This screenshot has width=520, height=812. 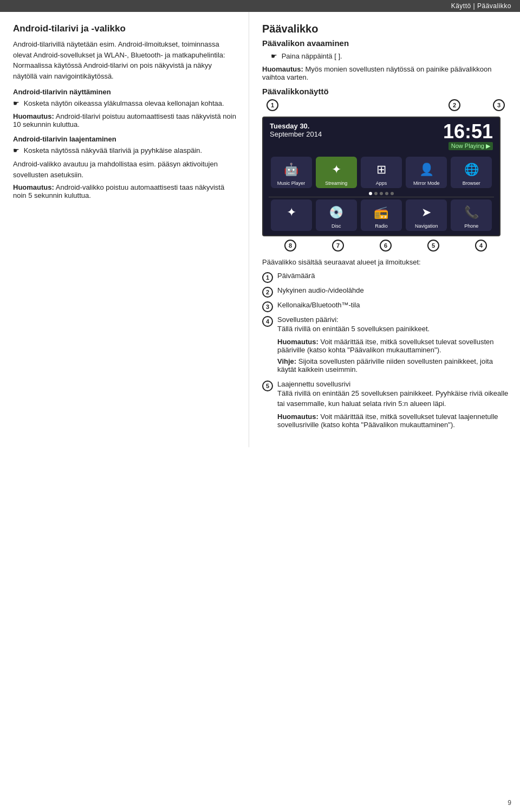 I want to click on finger-icon-1: ☛, so click(x=16, y=104).